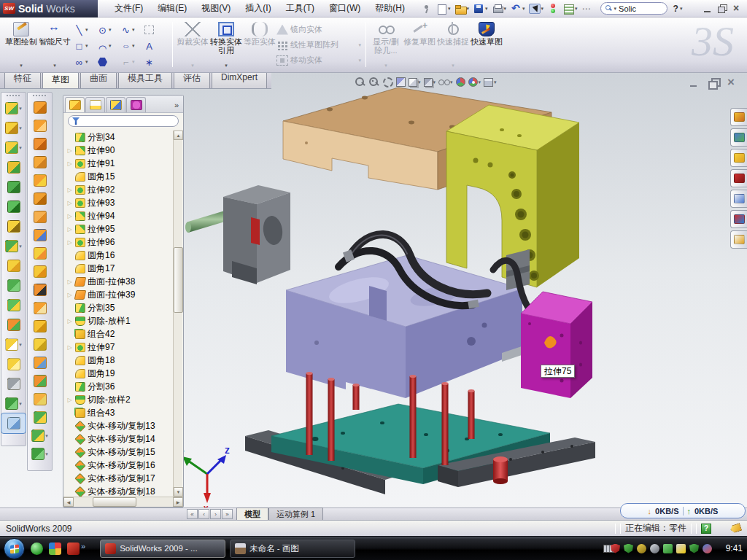 The width and height of the screenshot is (747, 560). What do you see at coordinates (39, 327) in the screenshot?
I see `extend-surface-button` at bounding box center [39, 327].